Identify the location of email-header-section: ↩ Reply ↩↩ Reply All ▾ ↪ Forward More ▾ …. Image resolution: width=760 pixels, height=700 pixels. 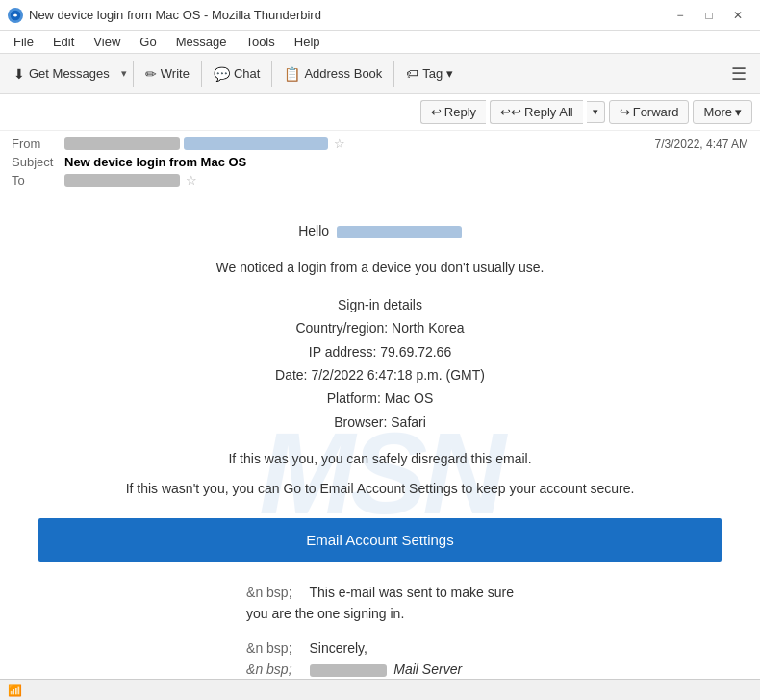
(380, 144).